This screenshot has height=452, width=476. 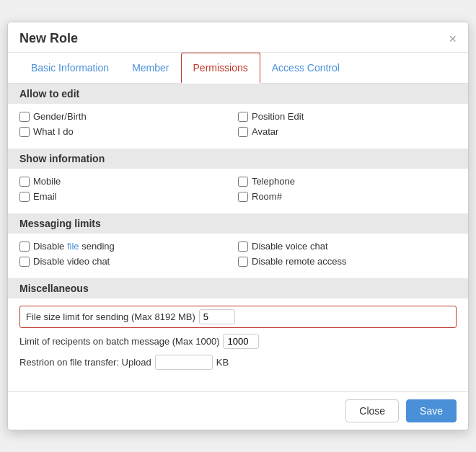 I want to click on checkbox-position-edit-input, so click(x=243, y=117).